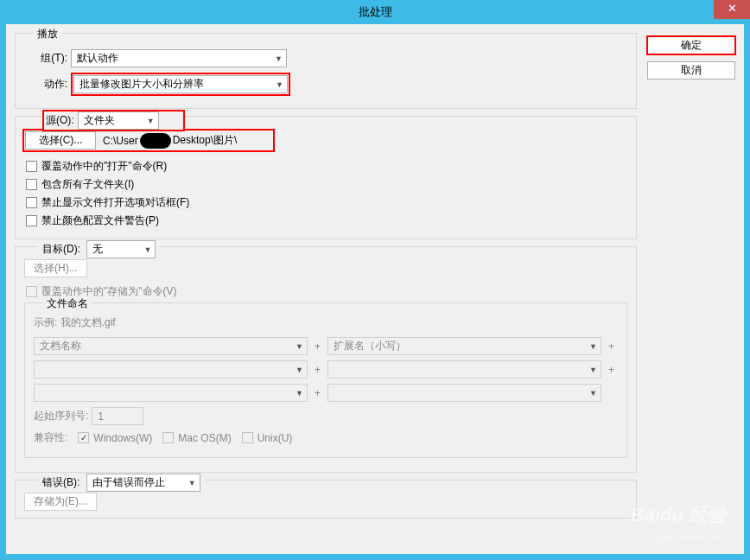 The image size is (750, 560). I want to click on cb-include-sub-row: 包含所有子文件夹(I), so click(326, 185).